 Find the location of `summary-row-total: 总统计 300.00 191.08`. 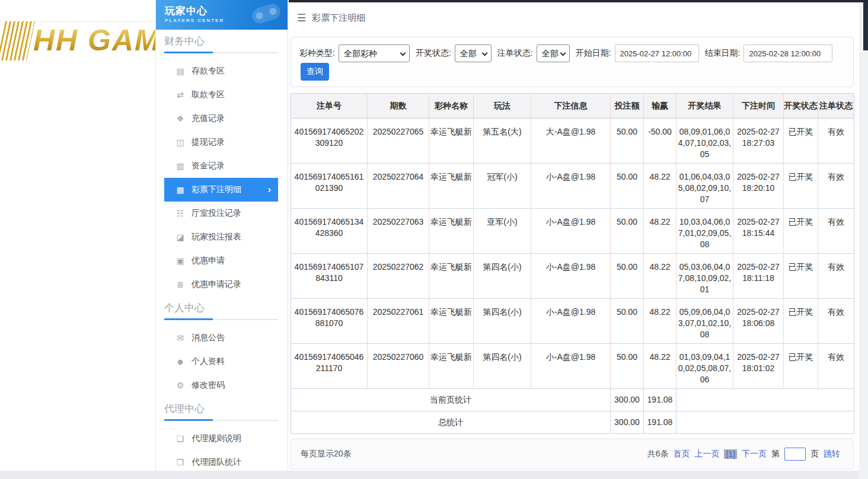

summary-row-total: 总统计 300.00 191.08 is located at coordinates (573, 423).